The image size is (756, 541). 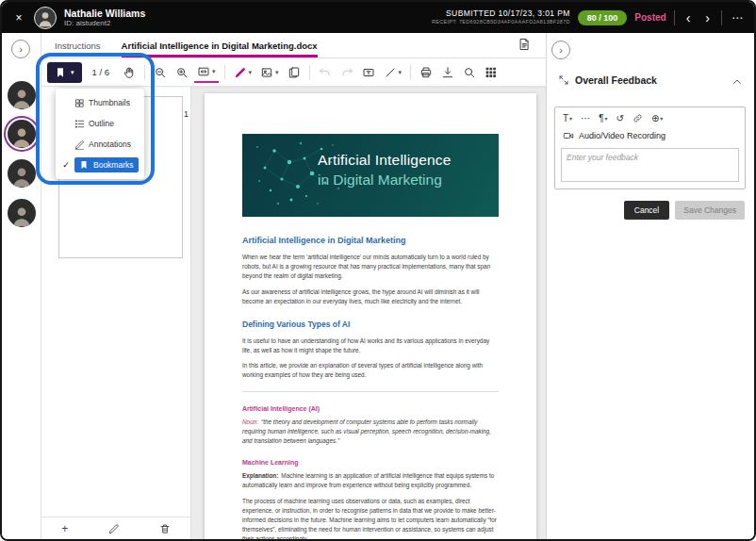 What do you see at coordinates (100, 134) in the screenshot?
I see `view-mode-menu: Thumbnails Outline Annotations ✓ Boo` at bounding box center [100, 134].